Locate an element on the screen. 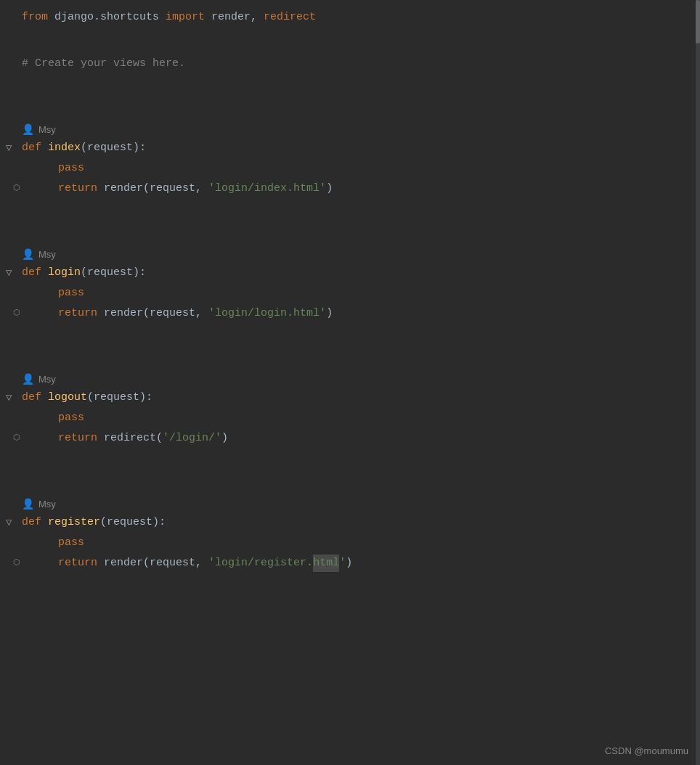  colon-register: : is located at coordinates (163, 523).